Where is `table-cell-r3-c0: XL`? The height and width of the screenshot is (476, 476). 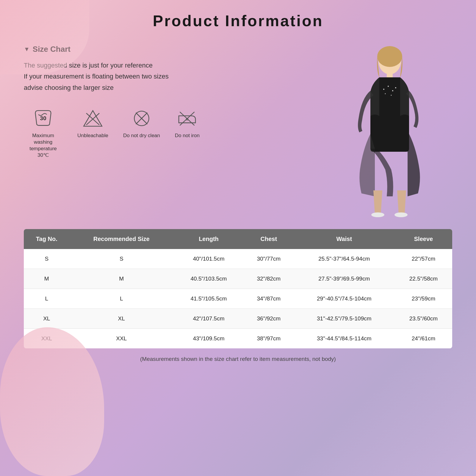
table-cell-r3-c0: XL is located at coordinates (47, 319).